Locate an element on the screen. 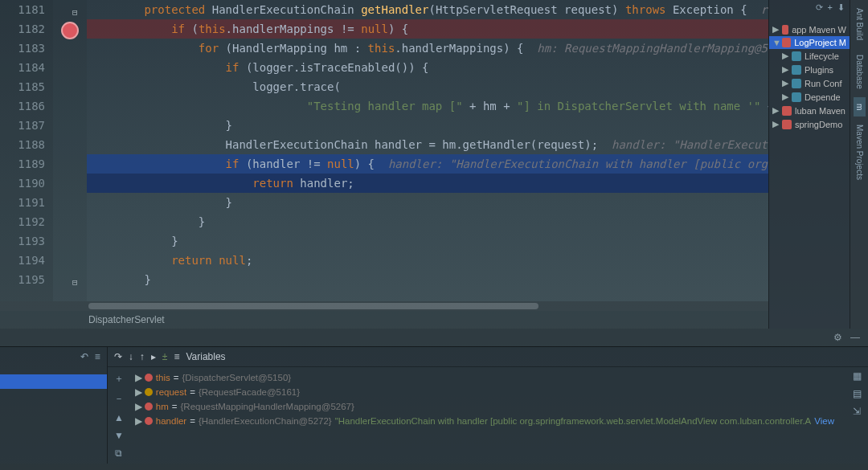 This screenshot has height=470, width=868. code-line: if (this.handlerMappings != null) { is located at coordinates (428, 29).